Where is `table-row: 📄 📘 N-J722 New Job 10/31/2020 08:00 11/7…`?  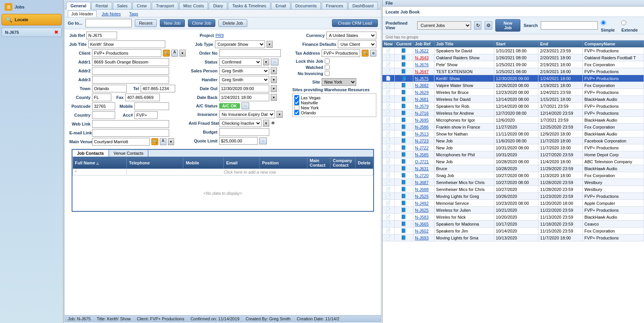 table-row: 📄 📘 N-J722 New Job 10/31/2020 08:00 11/7… is located at coordinates (513, 148).